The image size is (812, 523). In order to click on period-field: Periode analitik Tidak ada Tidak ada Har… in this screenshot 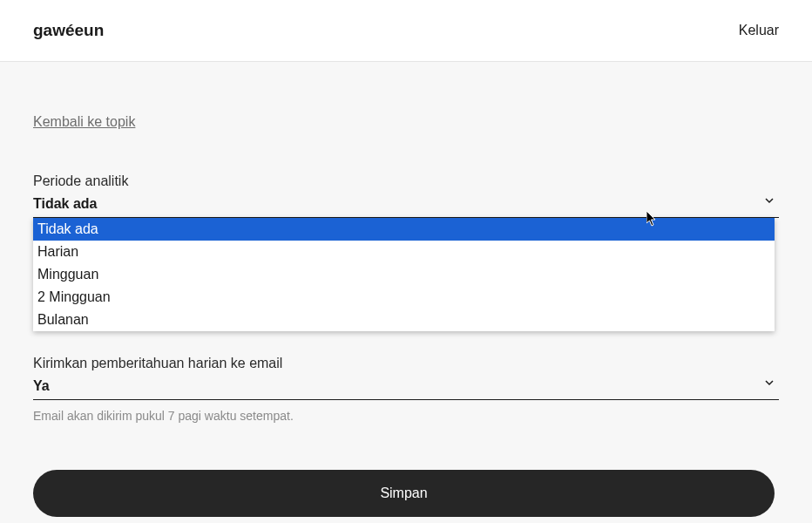, I will do `click(406, 195)`.